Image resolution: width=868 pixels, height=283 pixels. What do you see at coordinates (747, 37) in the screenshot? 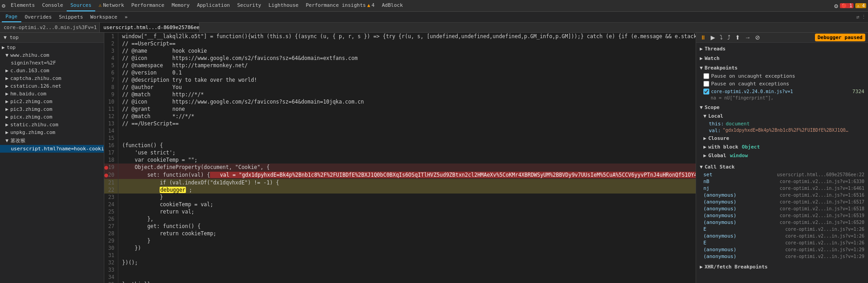
I see `step-button: →` at bounding box center [747, 37].